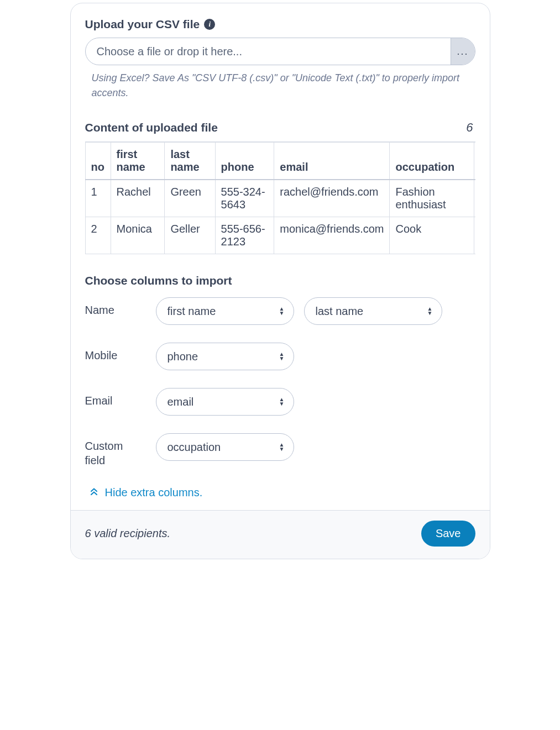 This screenshot has height=730, width=560. Describe the element at coordinates (190, 161) in the screenshot. I see `th-last-name: last name` at that location.